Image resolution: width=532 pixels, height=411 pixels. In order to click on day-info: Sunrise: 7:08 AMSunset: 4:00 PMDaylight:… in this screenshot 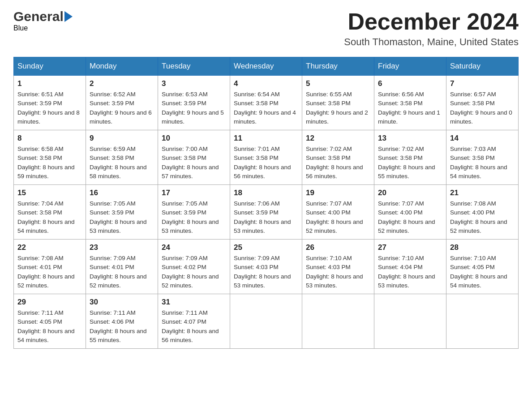, I will do `click(482, 218)`.